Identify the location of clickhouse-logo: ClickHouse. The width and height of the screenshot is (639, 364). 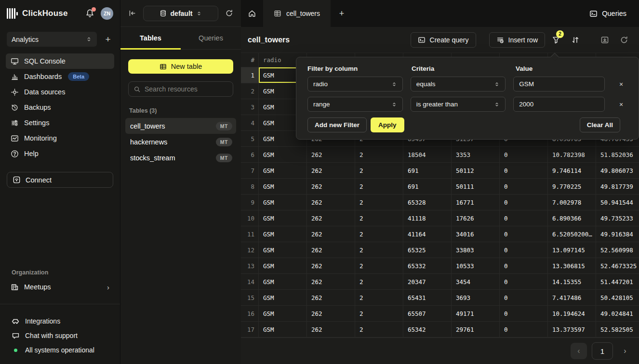
(38, 13).